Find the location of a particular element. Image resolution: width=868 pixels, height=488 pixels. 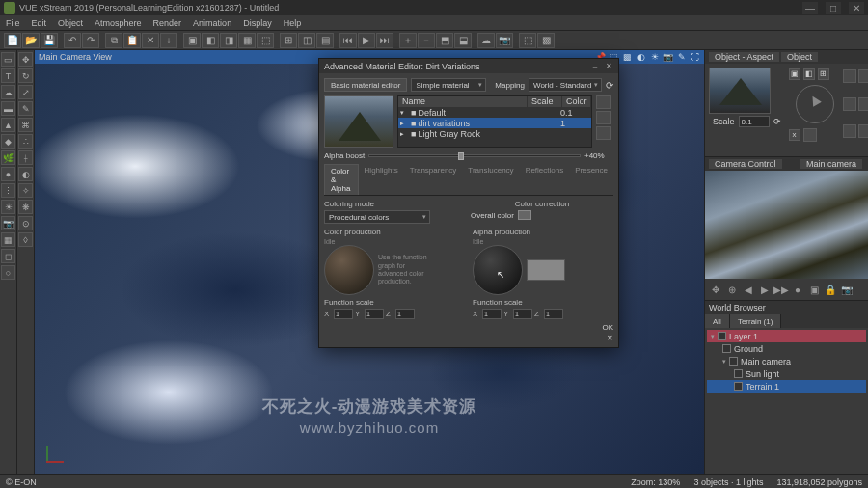

rotate-tool: ↻ is located at coordinates (25, 75).